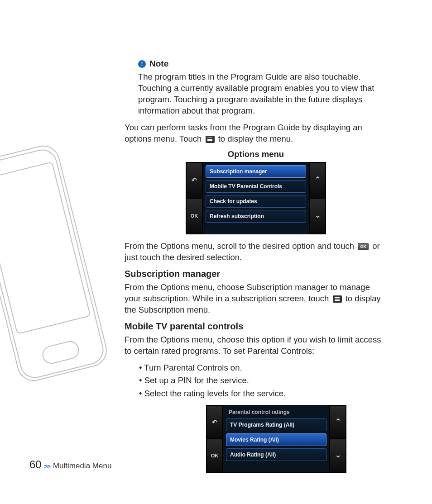  What do you see at coordinates (256, 274) in the screenshot?
I see `heading-subscription-manager: Subscription manager` at bounding box center [256, 274].